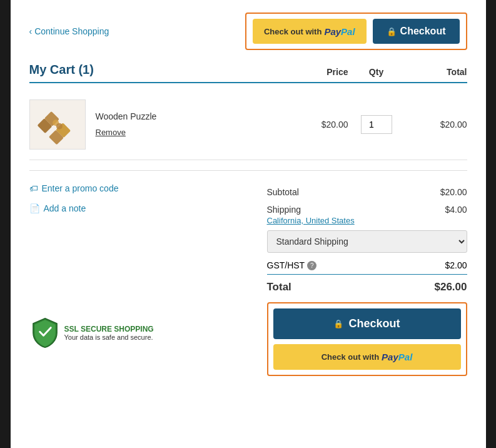  Describe the element at coordinates (367, 265) in the screenshot. I see `gst-row: GST/HST ? $2.00` at that location.